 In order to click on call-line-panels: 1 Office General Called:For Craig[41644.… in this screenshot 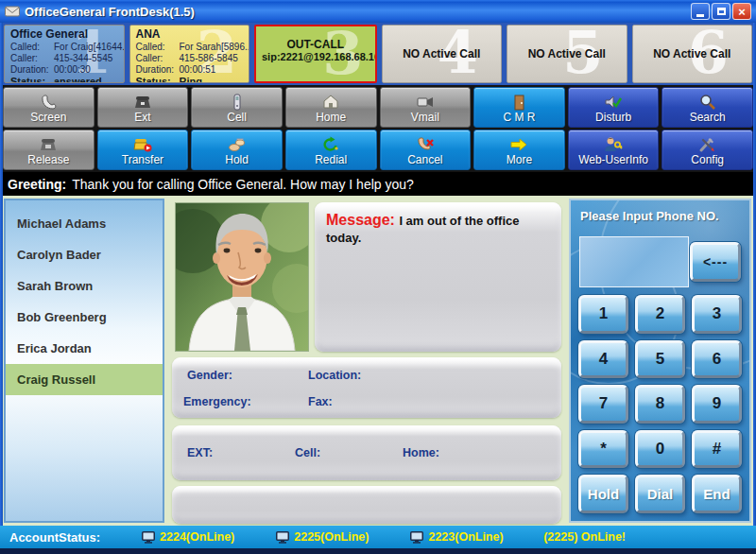, I will do `click(378, 54)`.